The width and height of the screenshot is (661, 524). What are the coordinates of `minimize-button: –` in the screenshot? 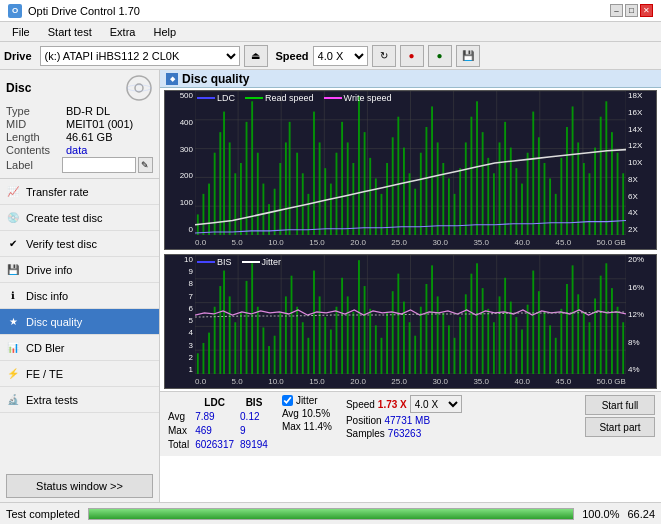 It's located at (616, 10).